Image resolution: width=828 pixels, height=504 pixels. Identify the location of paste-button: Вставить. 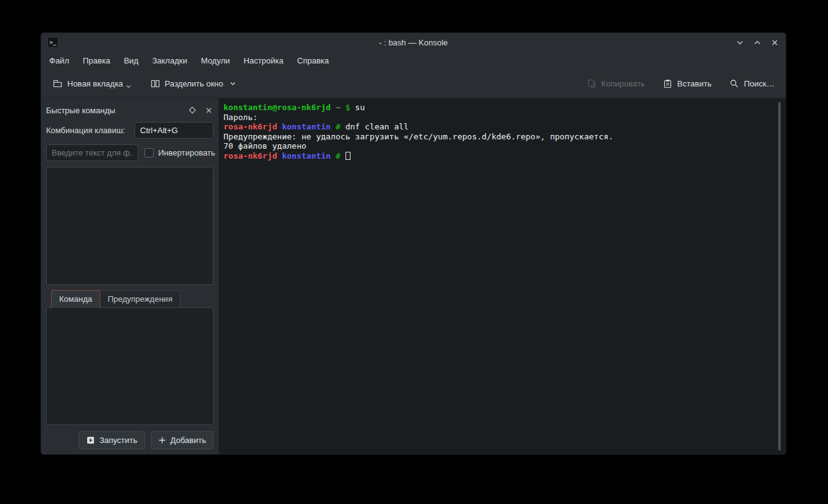
(687, 83).